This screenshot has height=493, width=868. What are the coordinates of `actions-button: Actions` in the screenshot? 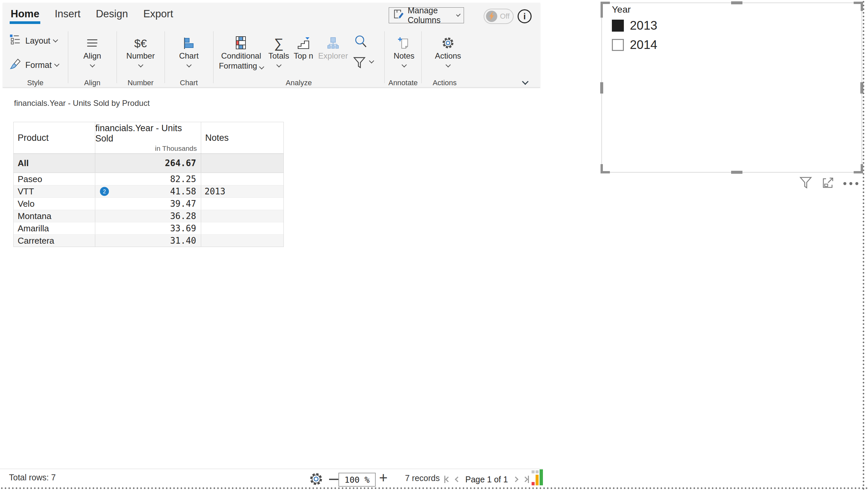 It's located at (448, 51).